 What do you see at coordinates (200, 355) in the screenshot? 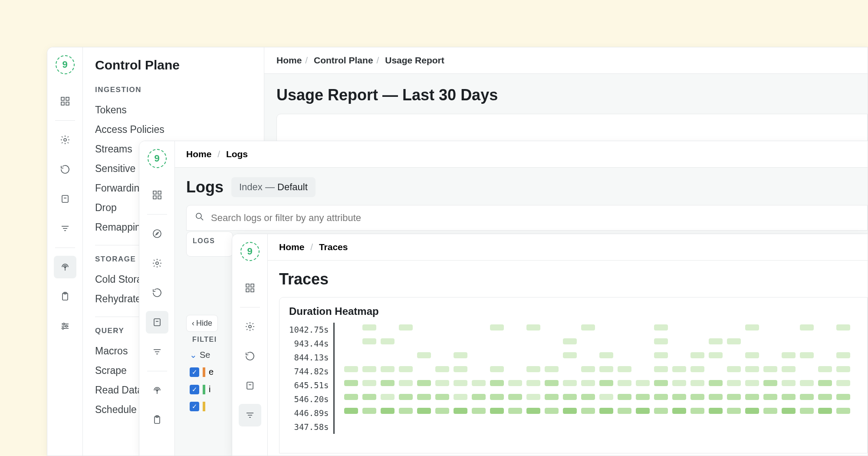
I see `filter-expand: ⌄ Se` at bounding box center [200, 355].